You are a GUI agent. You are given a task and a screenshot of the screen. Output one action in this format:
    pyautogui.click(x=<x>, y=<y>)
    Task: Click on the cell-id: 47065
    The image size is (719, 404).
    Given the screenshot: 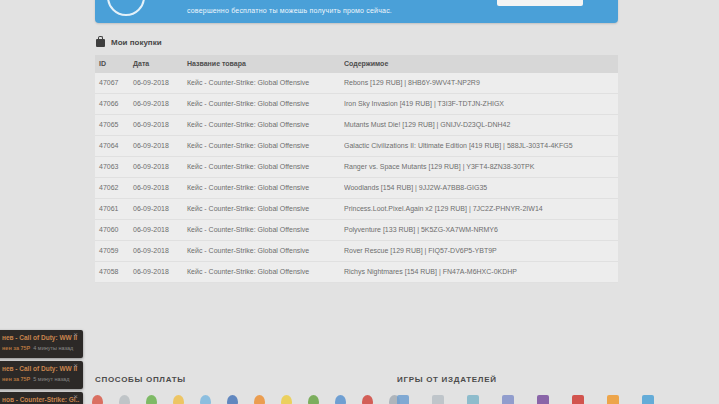 What is the action you would take?
    pyautogui.click(x=114, y=125)
    